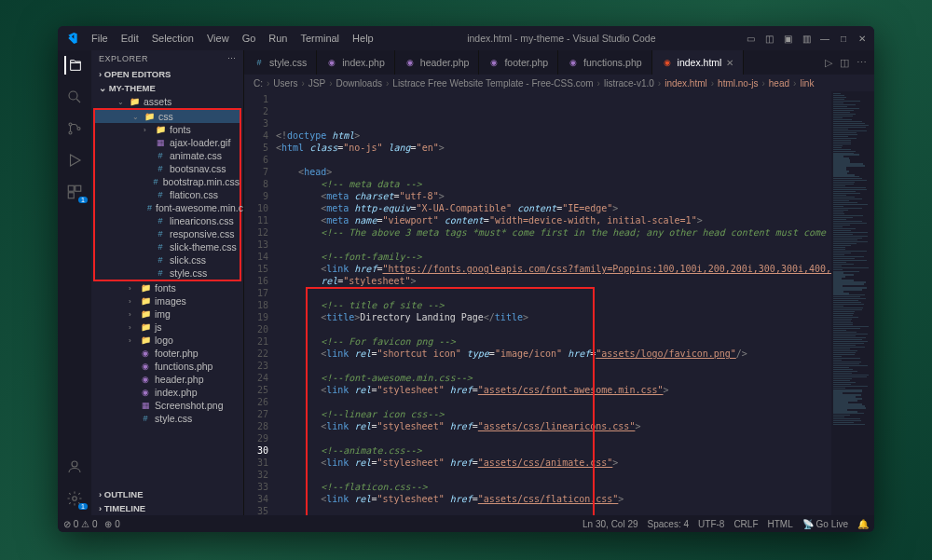  What do you see at coordinates (554, 209) in the screenshot?
I see `code-line-7: <meta http-equiv="X-UA-Compatible" conte…` at bounding box center [554, 209].